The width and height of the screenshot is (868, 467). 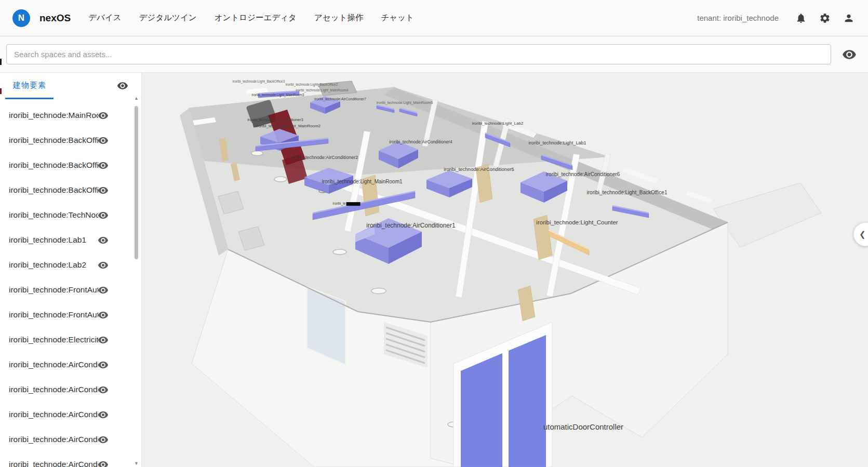 I want to click on sidebar-item-label: iroribi_technode:Lab2, so click(x=54, y=265).